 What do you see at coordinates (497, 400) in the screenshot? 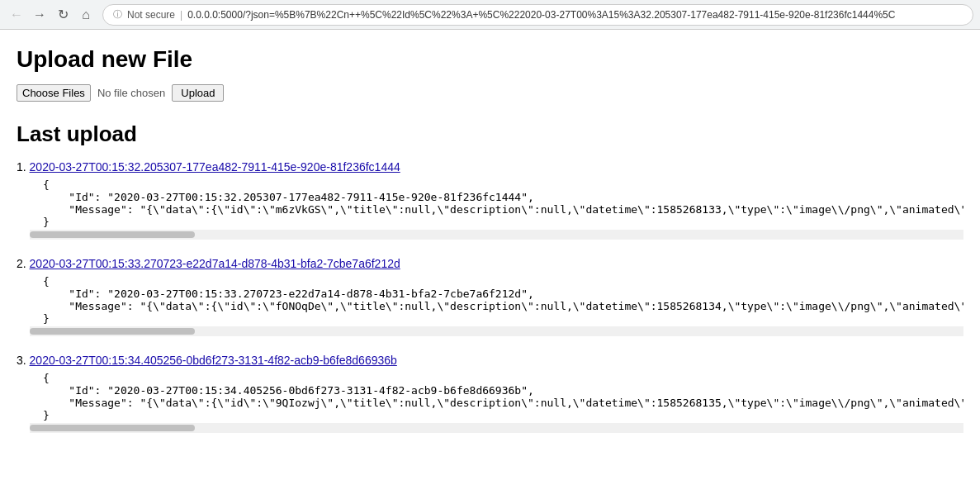
I see `json-block-wrapper-3: { "Id": "2020-03-27T00:15:34.405256-0bd6…` at bounding box center [497, 400].